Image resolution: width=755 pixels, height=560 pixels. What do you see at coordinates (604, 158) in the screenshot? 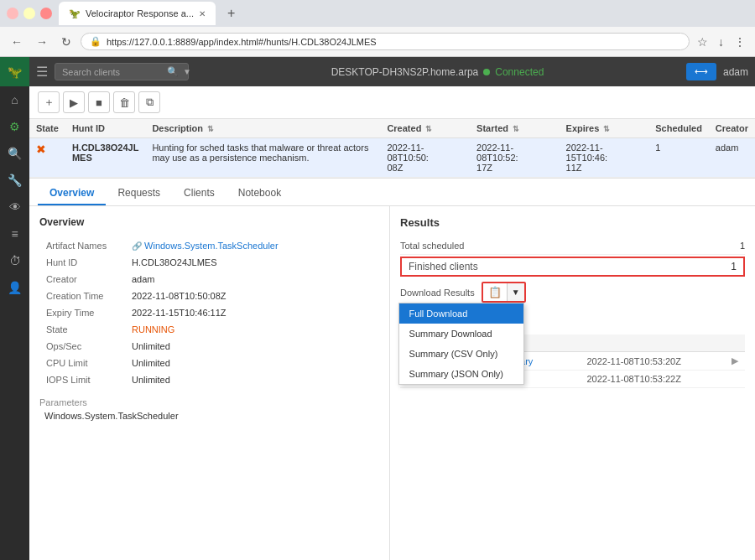
I see `expires-cell: 2022-11-15T10:46: 11Z` at bounding box center [604, 158].